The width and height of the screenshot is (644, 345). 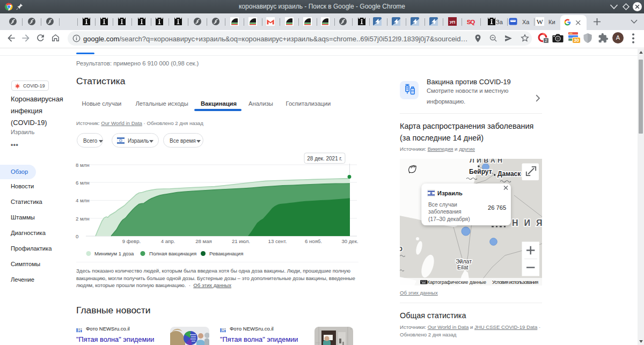 I want to click on svg-text: Бейрут, so click(x=481, y=172).